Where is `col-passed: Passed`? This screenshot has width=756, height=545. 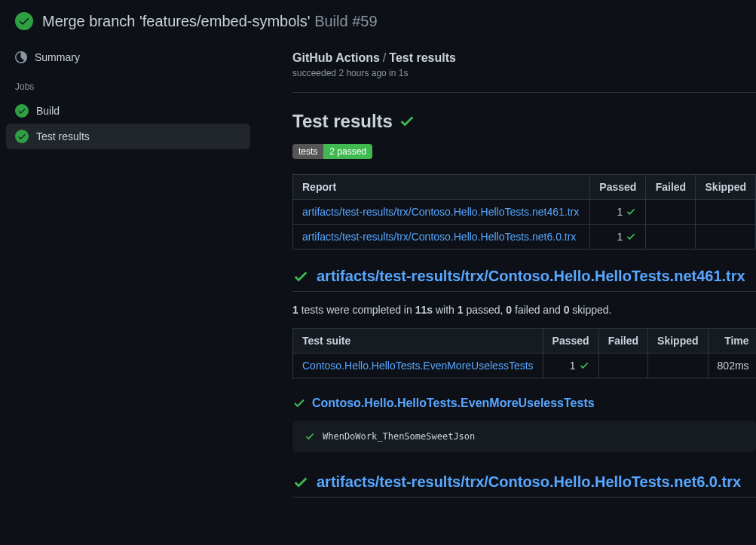
col-passed: Passed is located at coordinates (618, 187).